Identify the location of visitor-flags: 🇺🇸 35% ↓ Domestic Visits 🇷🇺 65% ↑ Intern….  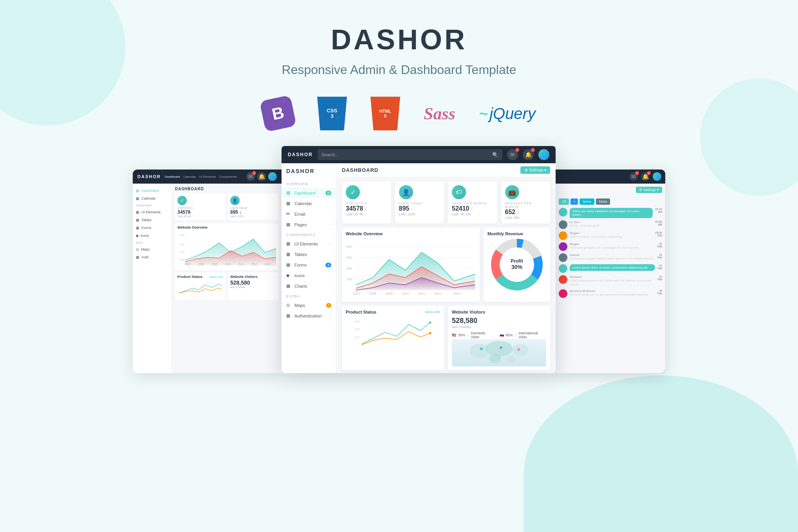
(499, 335).